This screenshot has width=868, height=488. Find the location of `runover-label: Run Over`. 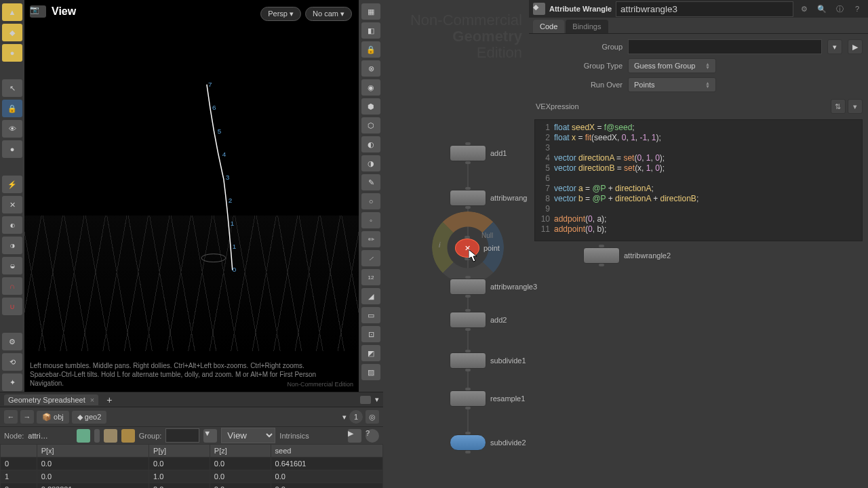

runover-label: Run Over is located at coordinates (578, 85).